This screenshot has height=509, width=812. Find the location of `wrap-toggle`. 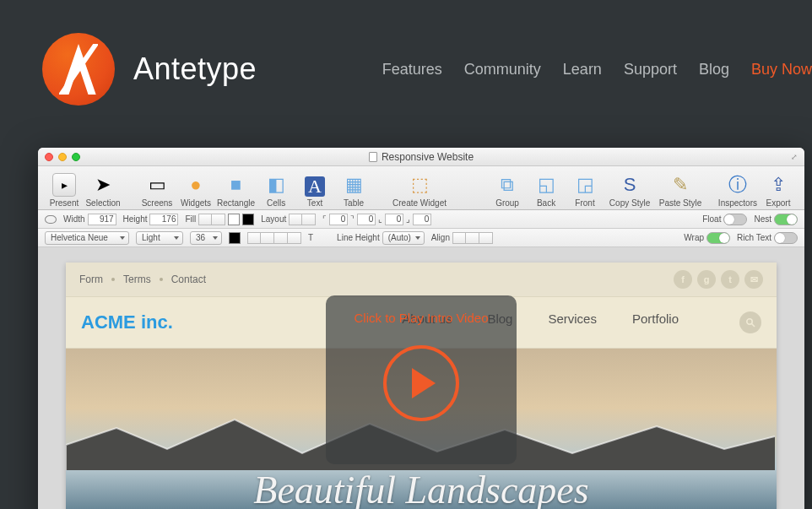

wrap-toggle is located at coordinates (718, 238).